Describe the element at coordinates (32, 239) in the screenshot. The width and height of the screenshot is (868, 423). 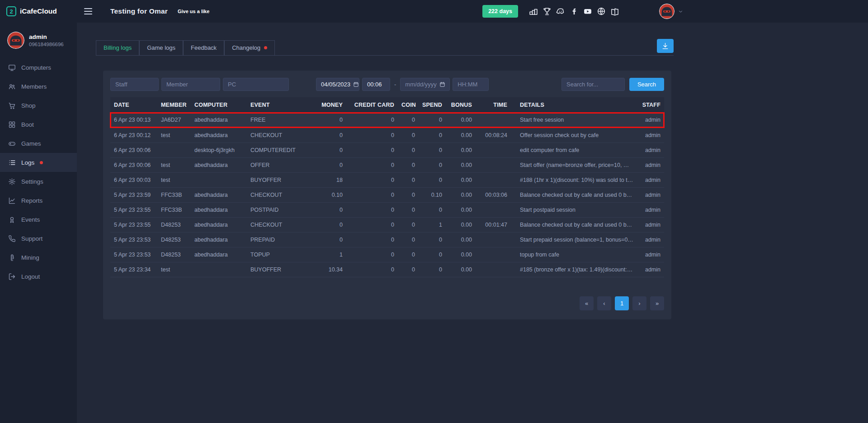
I see `sidebar-item-label: Support` at that location.